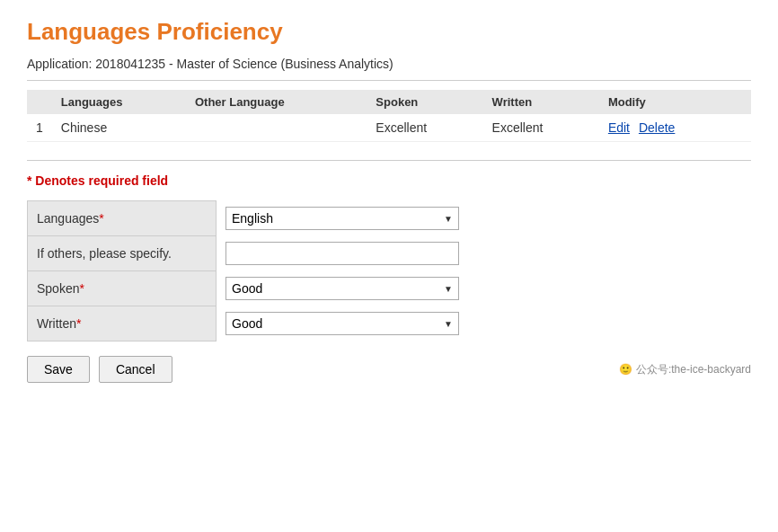 This screenshot has width=778, height=532. What do you see at coordinates (248, 324) in the screenshot?
I see `form-row-written: Written* Good Excellent Fair Poor` at bounding box center [248, 324].